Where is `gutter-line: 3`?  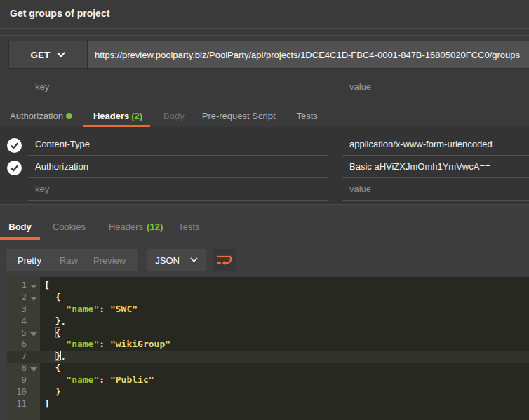
gutter-line: 3 is located at coordinates (24, 310).